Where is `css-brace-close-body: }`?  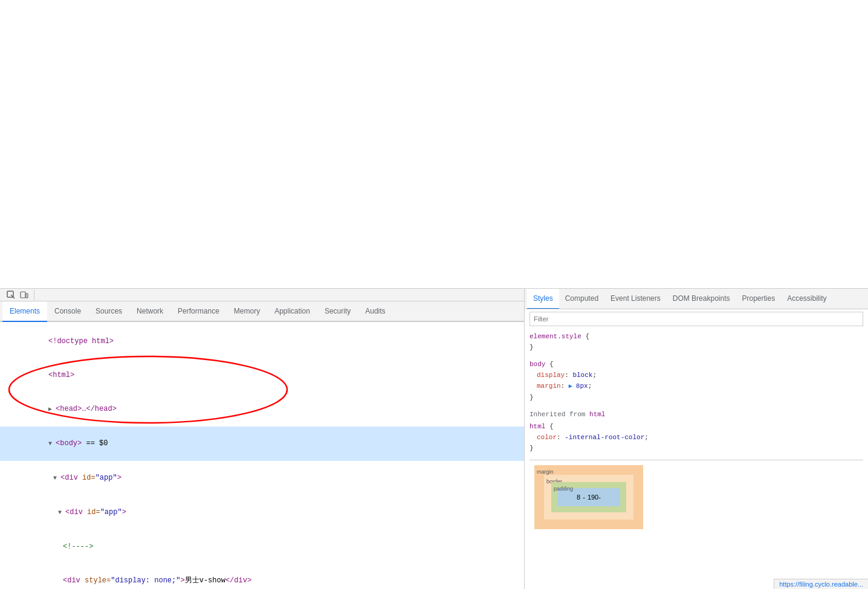
css-brace-close-body: } is located at coordinates (696, 397).